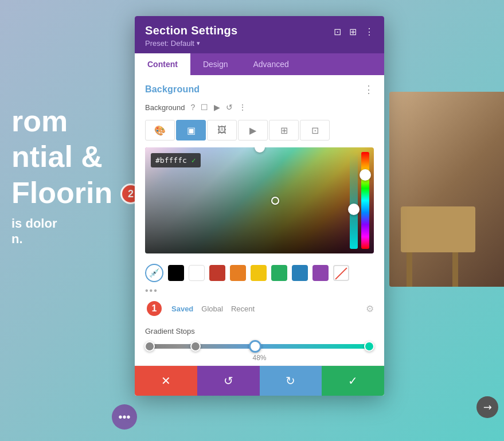 The height and width of the screenshot is (441, 504). I want to click on gradient-slider-track, so click(259, 346).